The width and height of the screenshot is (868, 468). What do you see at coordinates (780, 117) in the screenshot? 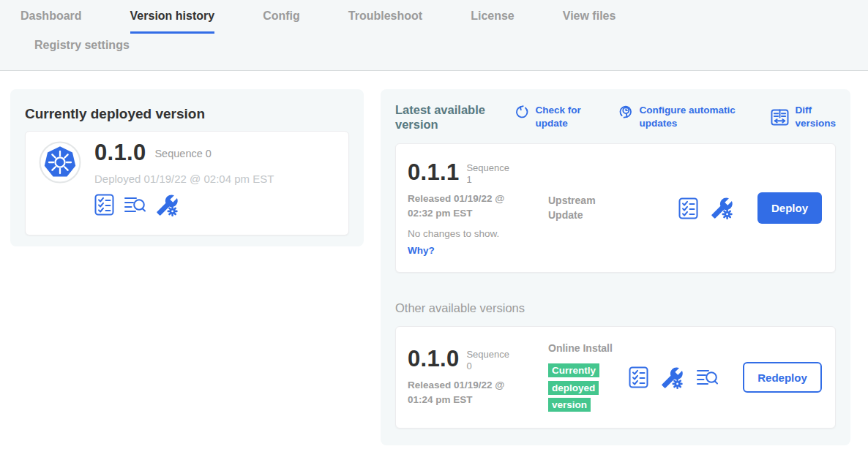
I see `diff-icon` at bounding box center [780, 117].